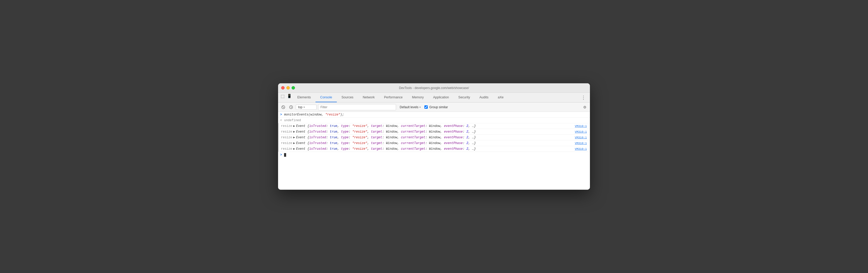 Image resolution: width=868 pixels, height=273 pixels. What do you see at coordinates (291, 107) in the screenshot?
I see `preserve-icon` at bounding box center [291, 107].